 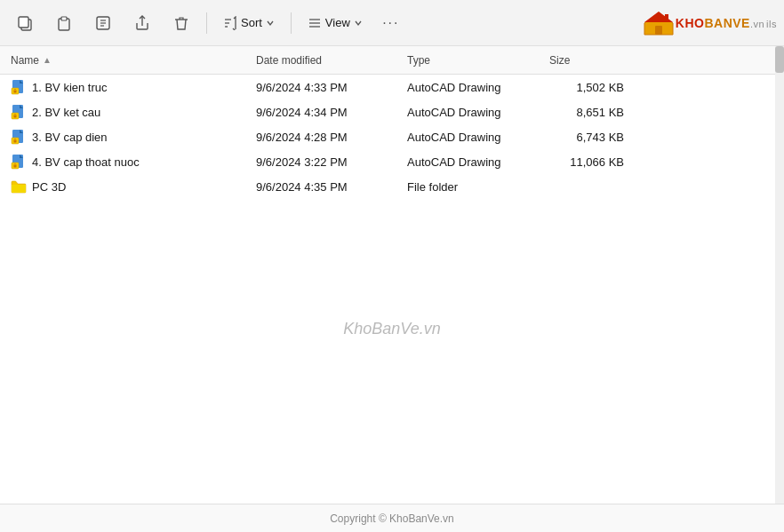 What do you see at coordinates (332, 137) in the screenshot?
I see `file-date: 9/6/2024 4:28 PM` at bounding box center [332, 137].